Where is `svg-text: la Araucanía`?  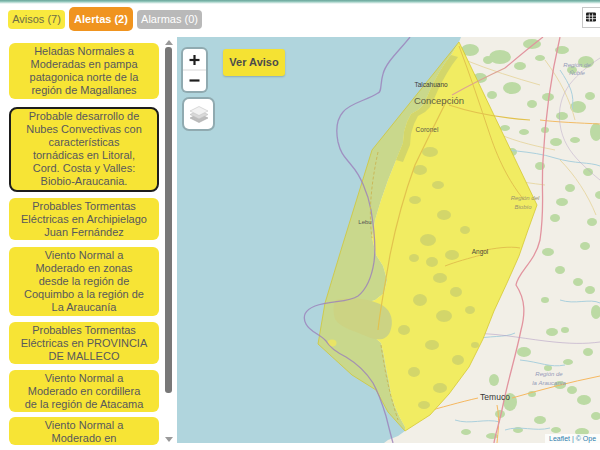 svg-text: la Araucanía is located at coordinates (549, 383).